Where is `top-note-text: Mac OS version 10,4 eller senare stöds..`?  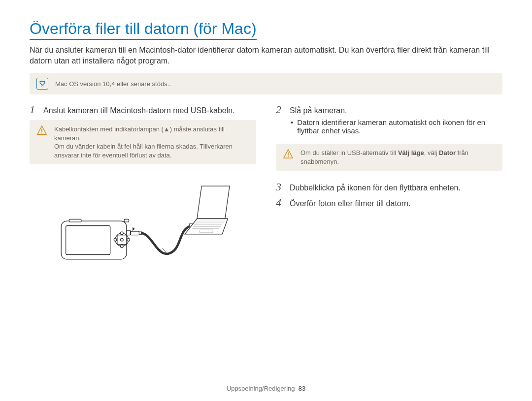
top-note-text: Mac OS version 10,4 eller senare stöds.. is located at coordinates (113, 84).